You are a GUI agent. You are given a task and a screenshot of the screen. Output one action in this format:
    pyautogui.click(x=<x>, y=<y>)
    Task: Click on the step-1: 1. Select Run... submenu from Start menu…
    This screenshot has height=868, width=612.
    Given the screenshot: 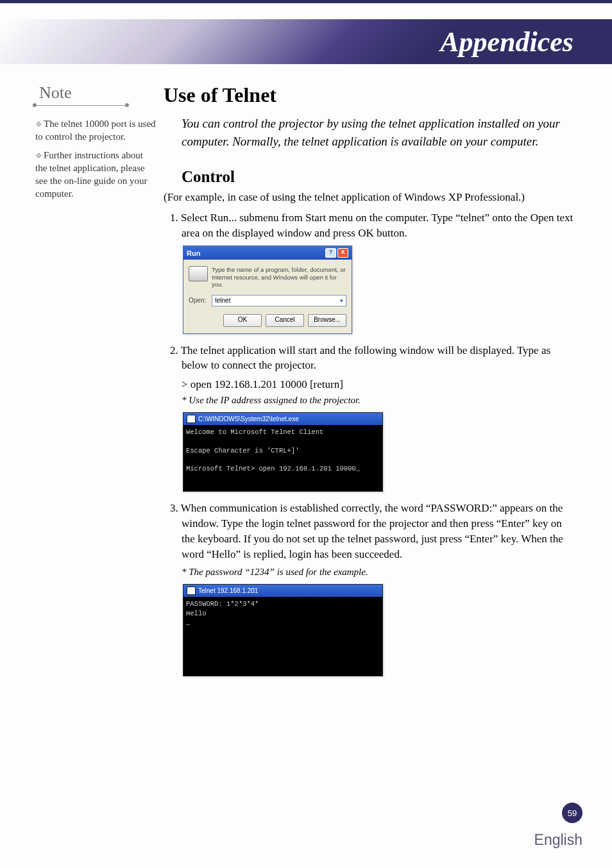 What is the action you would take?
    pyautogui.click(x=368, y=226)
    